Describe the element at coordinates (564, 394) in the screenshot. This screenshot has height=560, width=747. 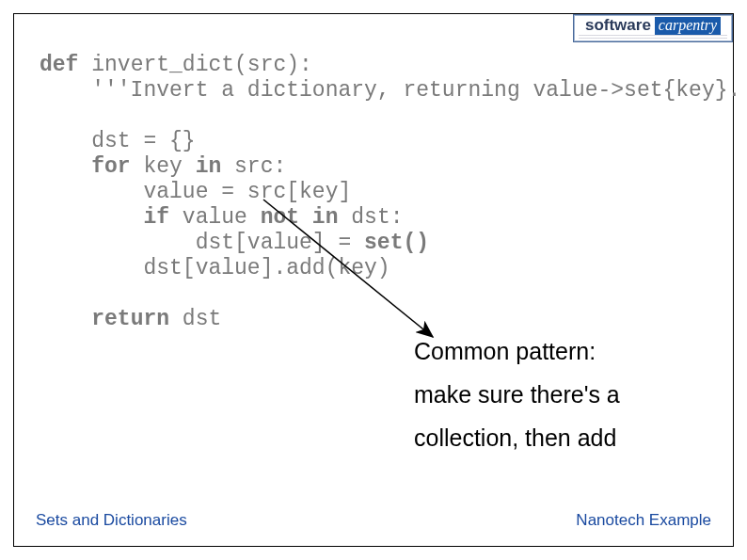
I see `annotation-text: Common pattern: make sure there's a coll…` at that location.